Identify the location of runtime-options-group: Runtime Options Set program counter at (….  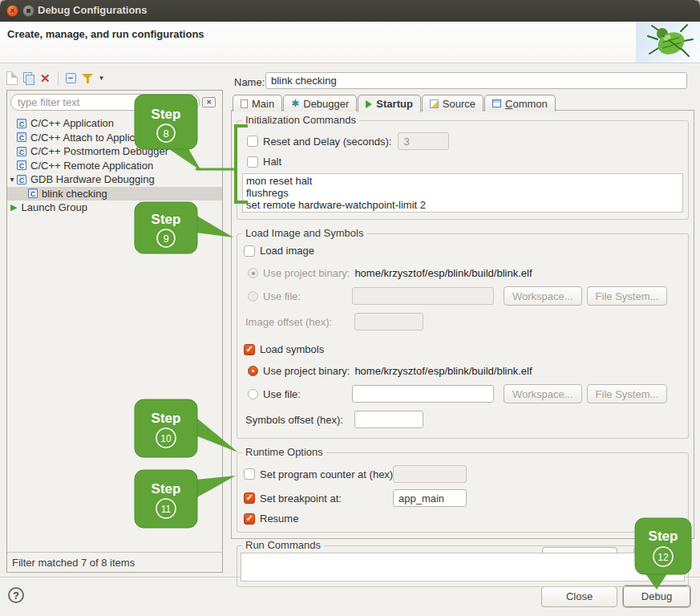
(463, 492).